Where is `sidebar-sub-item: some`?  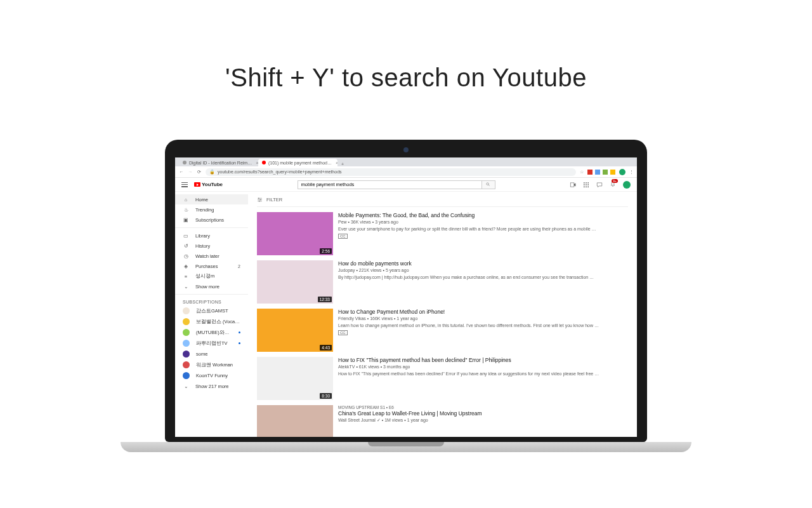
sidebar-sub-item: some is located at coordinates (212, 354).